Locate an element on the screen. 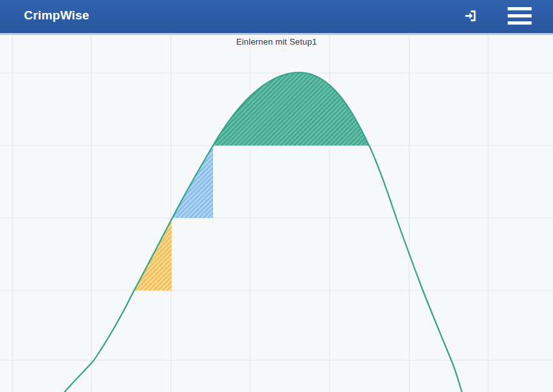 The width and height of the screenshot is (553, 392). header-actions is located at coordinates (497, 16).